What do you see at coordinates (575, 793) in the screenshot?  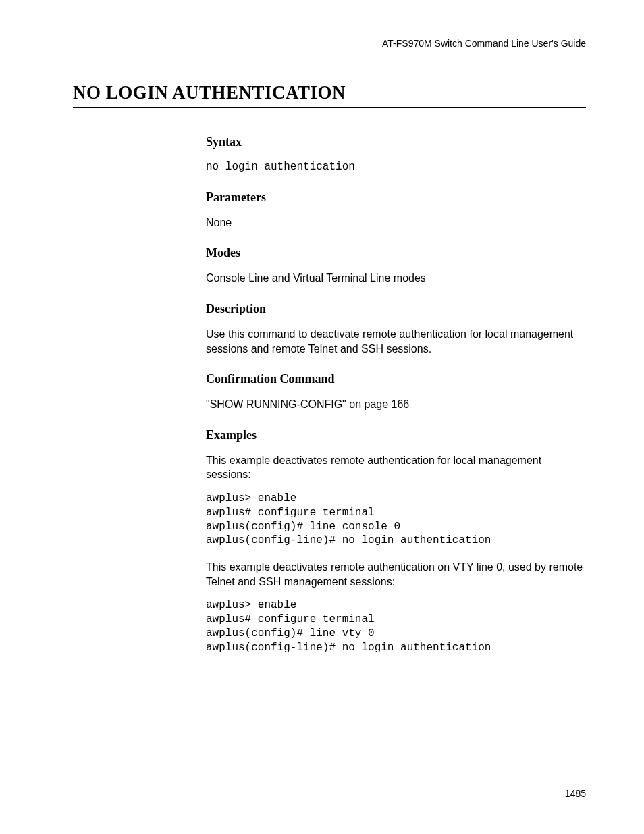 I see `page-number: 1485` at bounding box center [575, 793].